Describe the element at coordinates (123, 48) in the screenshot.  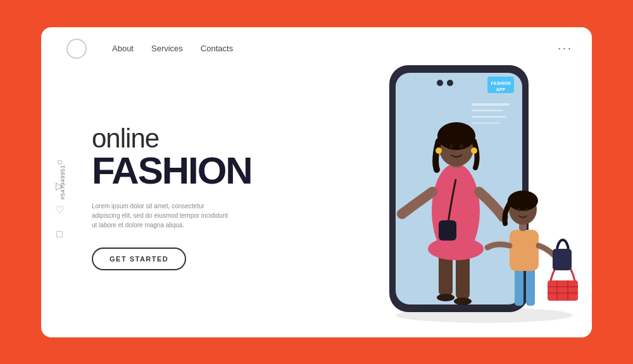
I see `nav-about: About` at that location.